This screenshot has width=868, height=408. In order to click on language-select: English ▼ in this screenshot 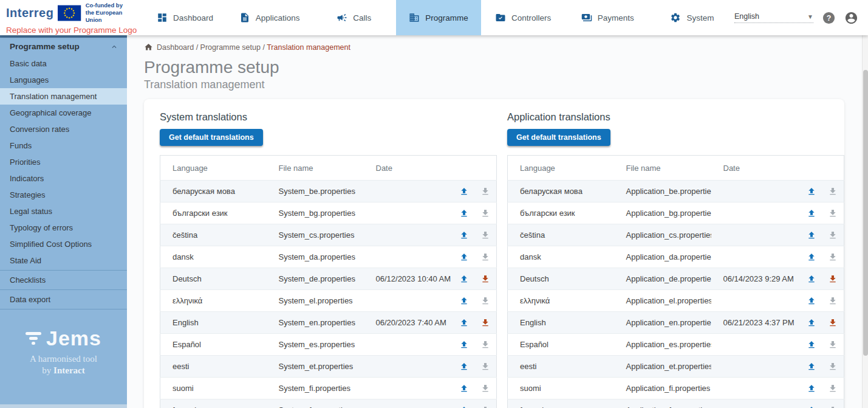, I will do `click(774, 18)`.